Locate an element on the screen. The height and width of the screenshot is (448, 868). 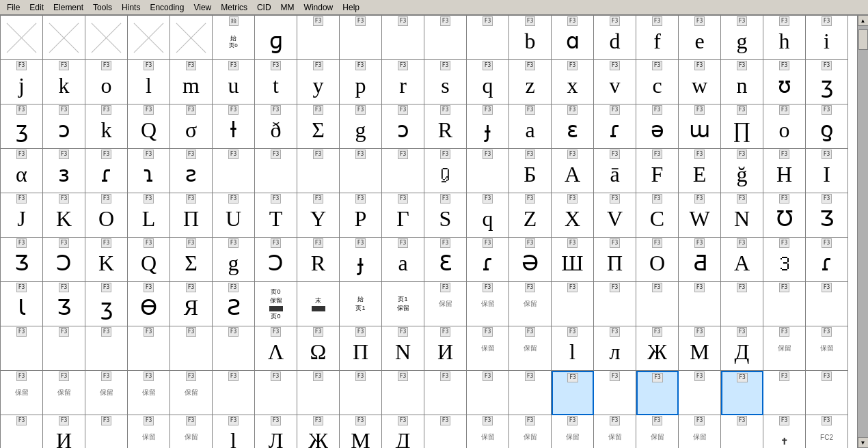
glyph-cell: F3H is located at coordinates (785, 171).